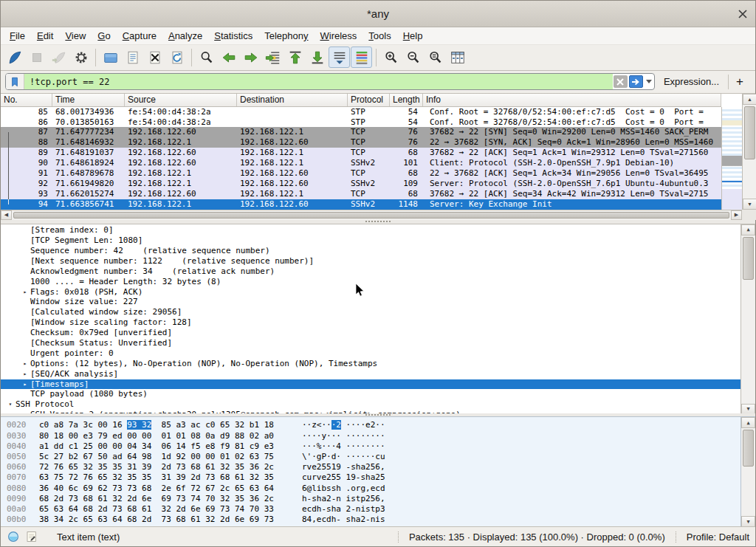 The image size is (756, 547). What do you see at coordinates (691, 81) in the screenshot?
I see `expression-button: Expression...` at bounding box center [691, 81].